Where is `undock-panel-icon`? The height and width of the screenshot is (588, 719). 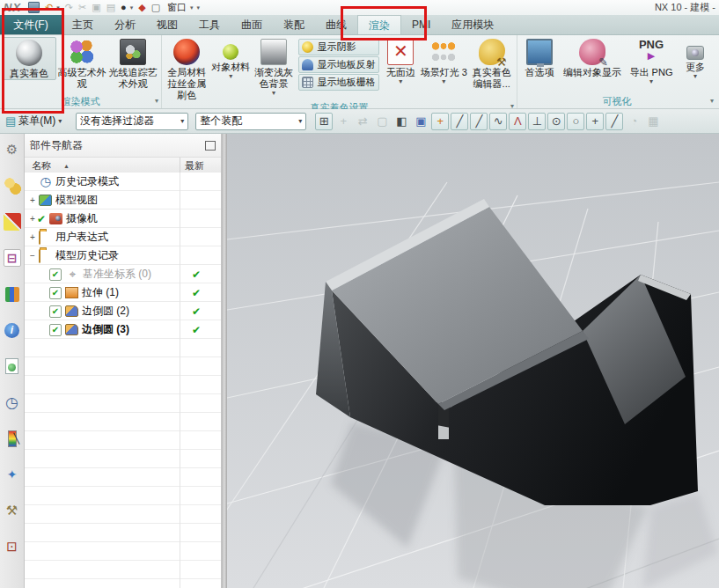
undock-panel-icon is located at coordinates (210, 146).